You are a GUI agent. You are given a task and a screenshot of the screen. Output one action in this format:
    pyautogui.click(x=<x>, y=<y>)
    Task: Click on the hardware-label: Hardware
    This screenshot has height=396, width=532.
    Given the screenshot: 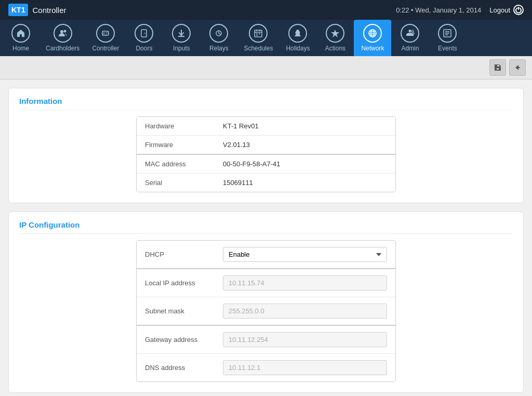 What is the action you would take?
    pyautogui.click(x=184, y=126)
    